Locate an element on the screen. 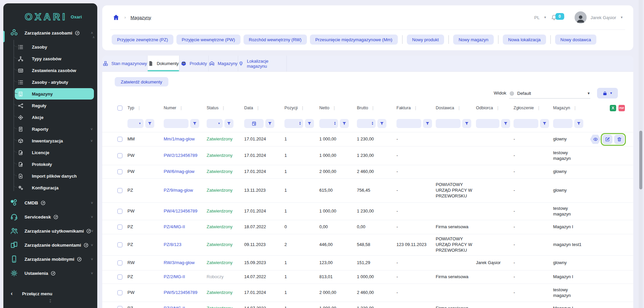 The width and height of the screenshot is (644, 308). cell-numer: PZ/9/mag-glow is located at coordinates (185, 190).